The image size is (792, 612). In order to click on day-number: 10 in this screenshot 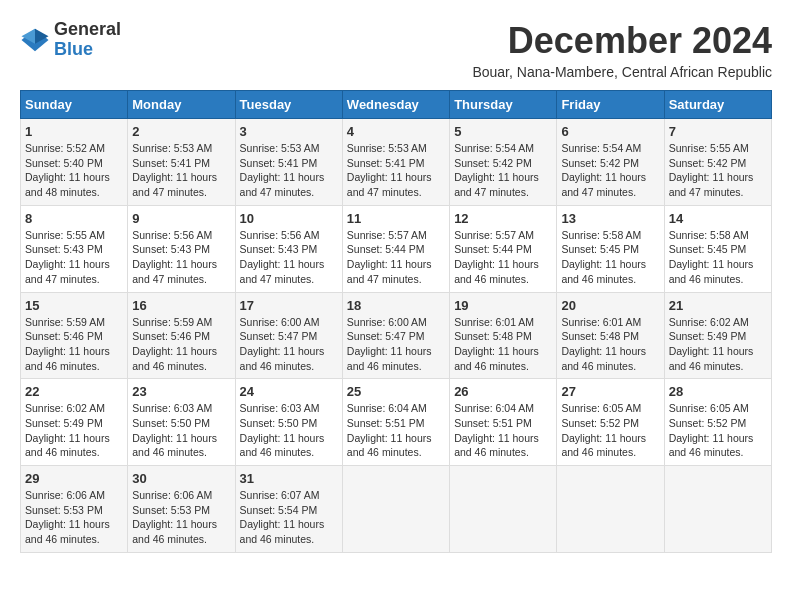, I will do `click(289, 218)`.